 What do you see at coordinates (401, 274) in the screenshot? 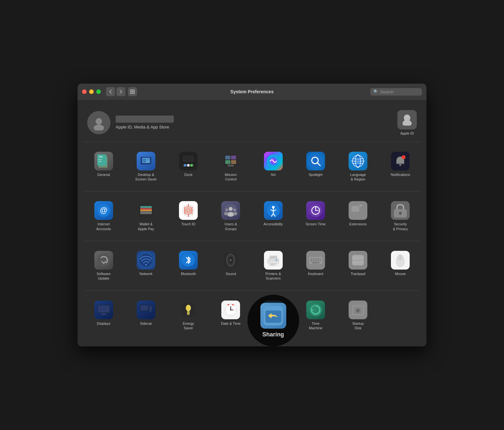
I see `pref-label-mouse: Mouse` at bounding box center [401, 274].